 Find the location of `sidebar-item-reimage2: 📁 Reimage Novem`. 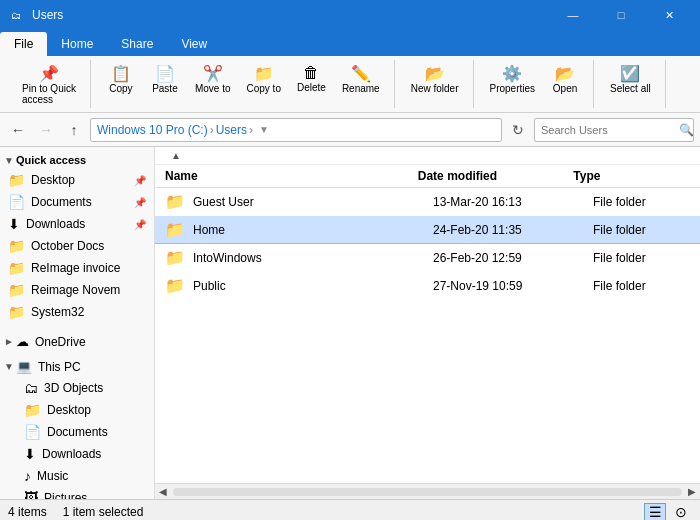

sidebar-item-reimage2: 📁 Reimage Novem is located at coordinates (77, 290).